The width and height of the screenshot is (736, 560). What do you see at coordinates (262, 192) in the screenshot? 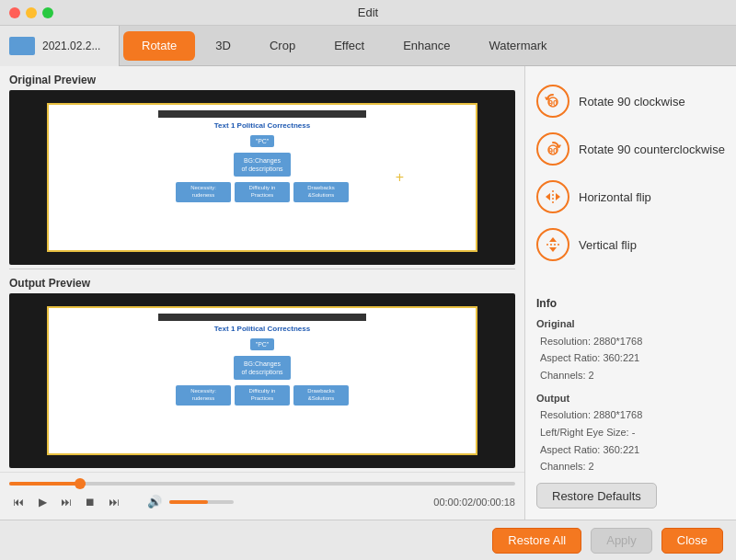
I see `slide-bottom-row: Necessity: rudeness Difficulty in Practi…` at bounding box center [262, 192].